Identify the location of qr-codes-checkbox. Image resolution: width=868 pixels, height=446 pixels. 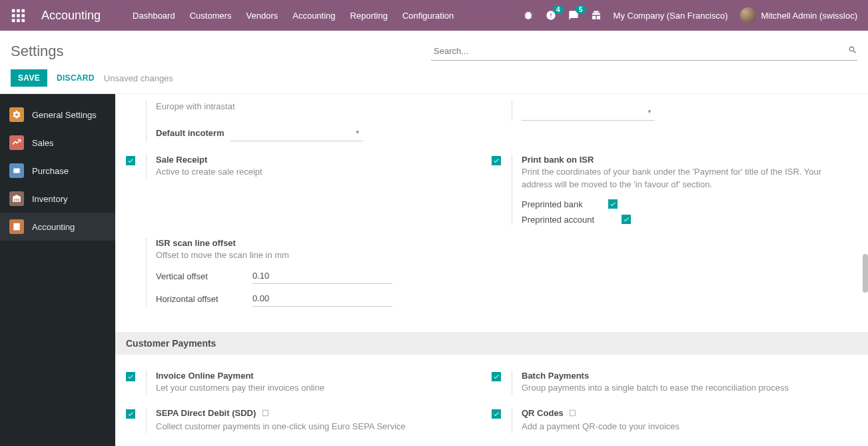
(496, 414).